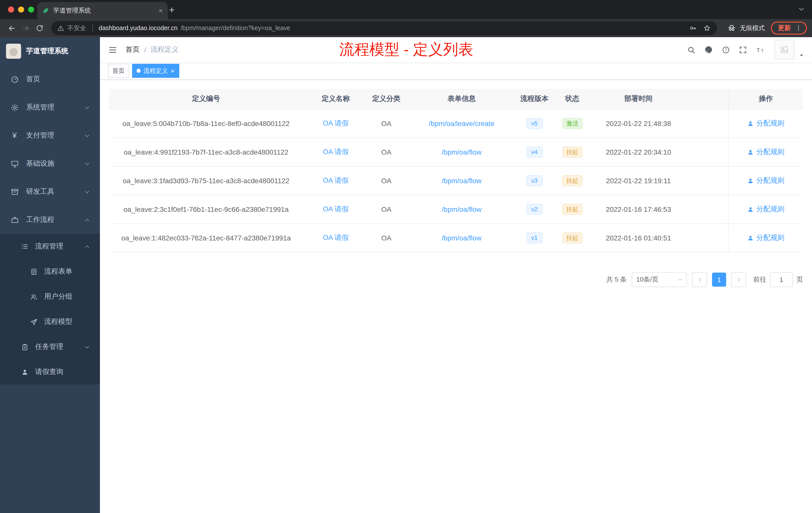 The width and height of the screenshot is (812, 513). What do you see at coordinates (50, 80) in the screenshot?
I see `sidebar-item-home: 首页` at bounding box center [50, 80].